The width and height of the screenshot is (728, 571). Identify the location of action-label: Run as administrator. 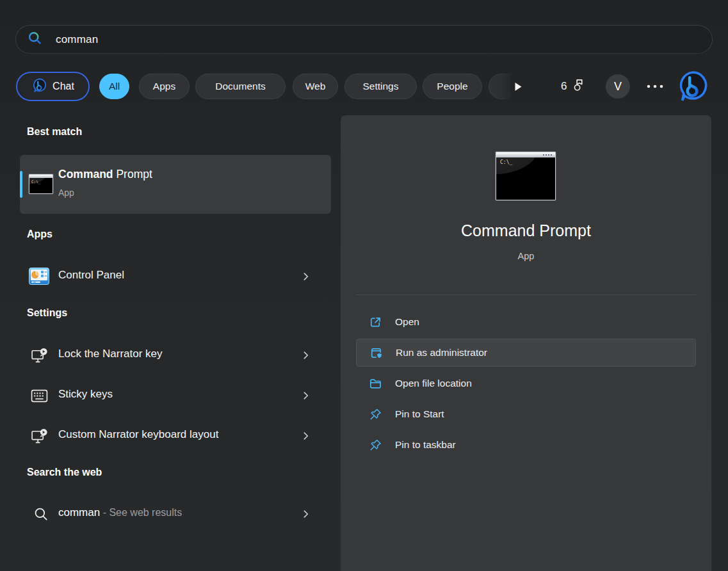
(442, 353).